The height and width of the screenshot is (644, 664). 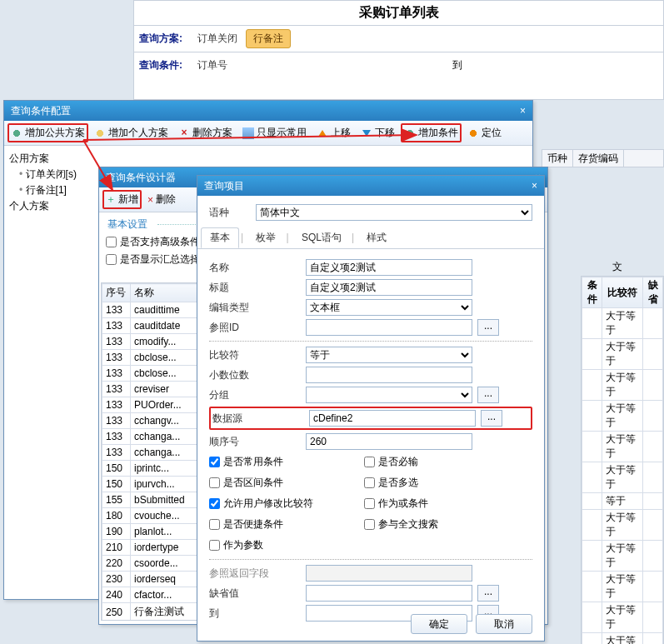 I want to click on locate-icon, so click(x=473, y=133).